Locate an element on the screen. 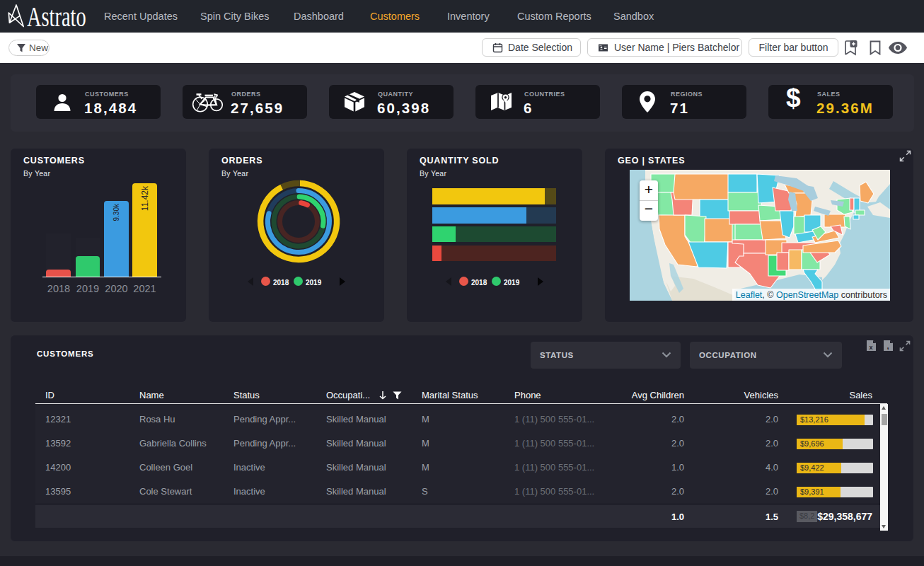 This screenshot has height=566, width=924. svg-text: x is located at coordinates (870, 347).